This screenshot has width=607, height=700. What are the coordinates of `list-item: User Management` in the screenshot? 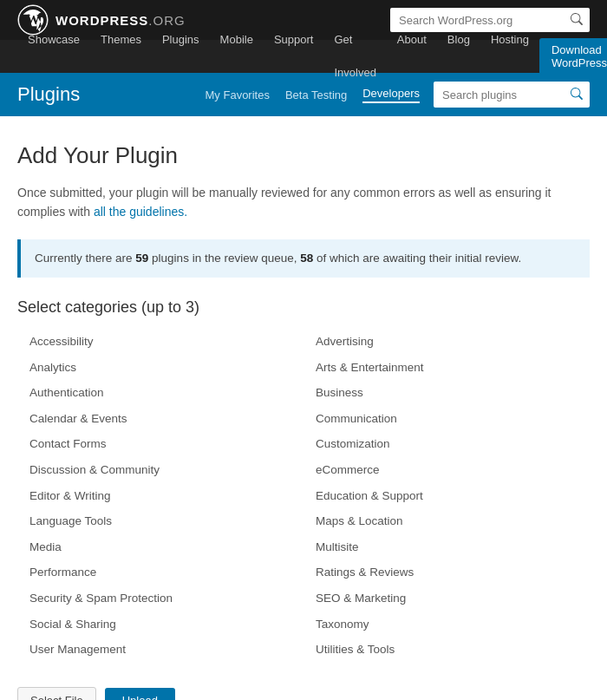 It's located at (160, 650).